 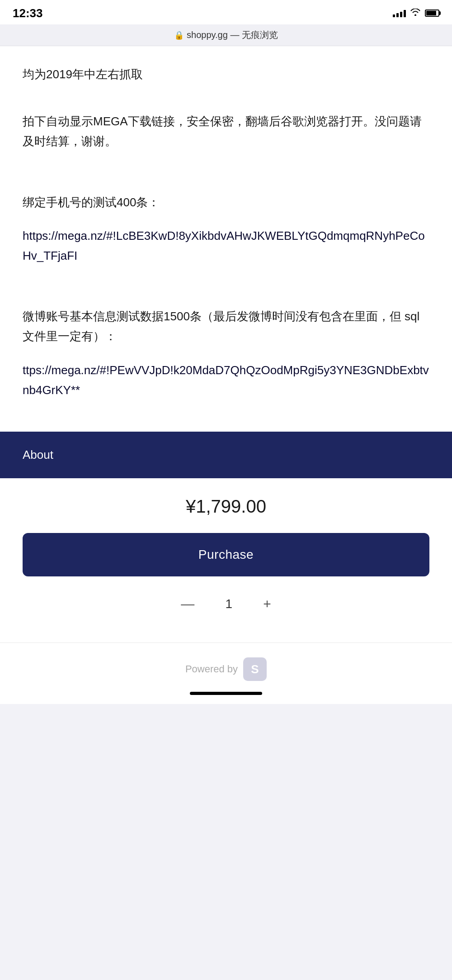 What do you see at coordinates (212, 669) in the screenshot?
I see `powered-by-text: Powered by` at bounding box center [212, 669].